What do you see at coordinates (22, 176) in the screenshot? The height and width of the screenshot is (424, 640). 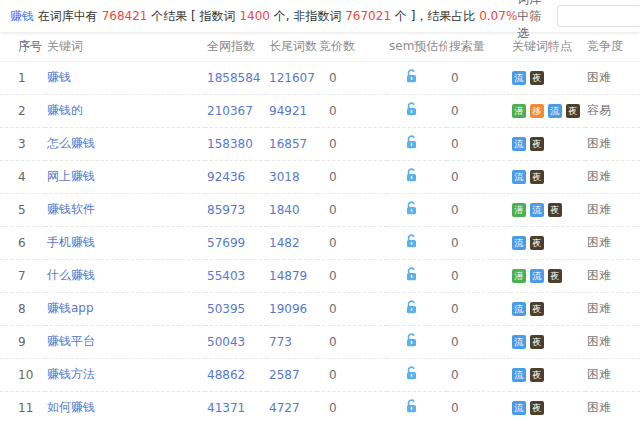 I see `row-index: 4` at bounding box center [22, 176].